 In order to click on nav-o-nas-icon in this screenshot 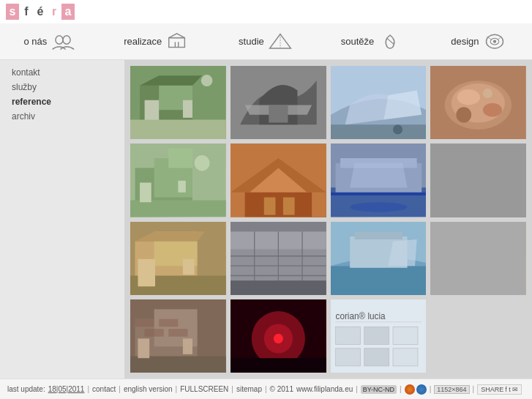, I will do `click(63, 42)`.